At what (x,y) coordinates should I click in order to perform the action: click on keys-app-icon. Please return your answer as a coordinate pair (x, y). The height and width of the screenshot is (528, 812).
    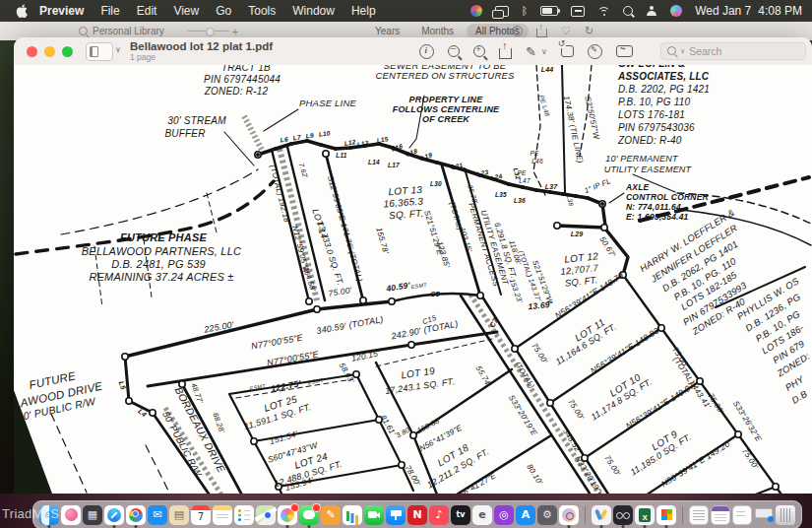
    Looking at the image, I should click on (601, 515).